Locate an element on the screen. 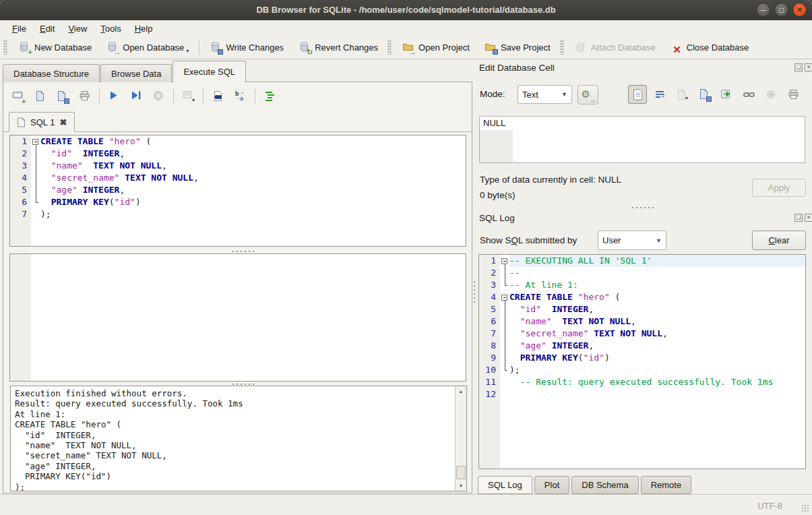 This screenshot has width=812, height=515. cell-size-info: 0 byte(s) is located at coordinates (497, 195).